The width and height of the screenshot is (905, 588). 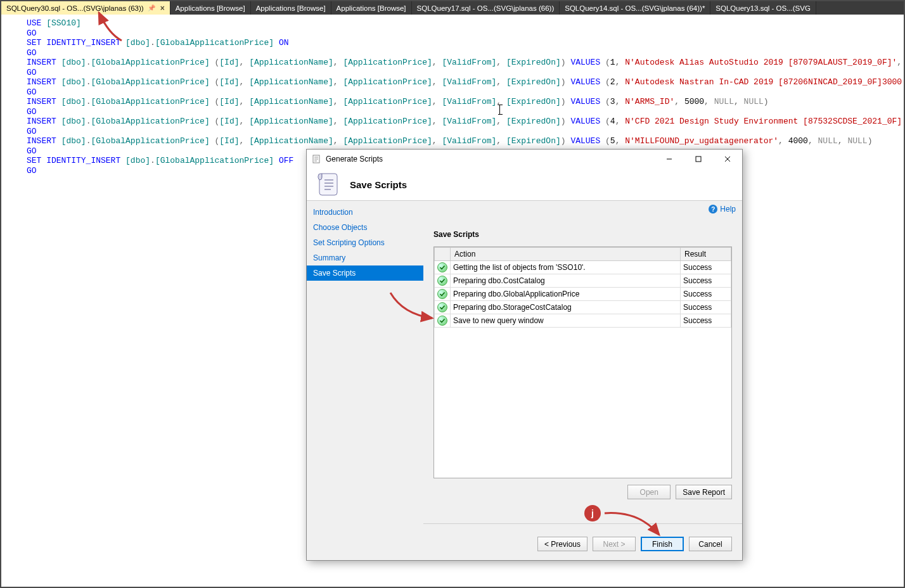 I want to click on help-icon: ?, so click(x=713, y=209).